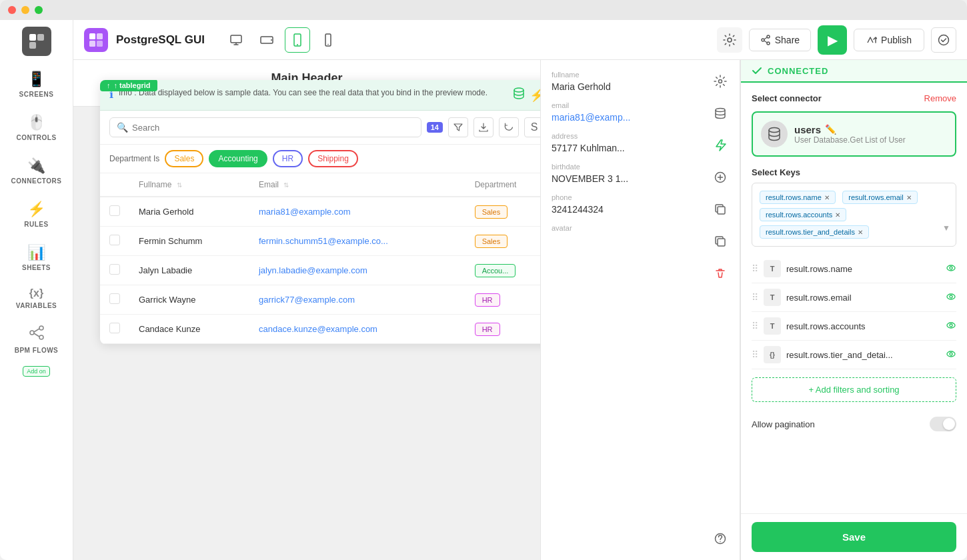 The height and width of the screenshot is (560, 967). I want to click on lightning-settings-icon, so click(720, 145).